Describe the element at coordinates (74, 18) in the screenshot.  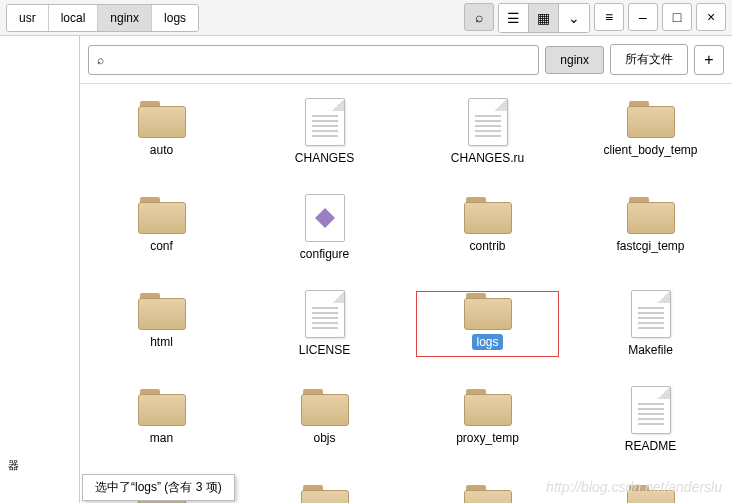
I see `breadcrumb-local: local` at that location.